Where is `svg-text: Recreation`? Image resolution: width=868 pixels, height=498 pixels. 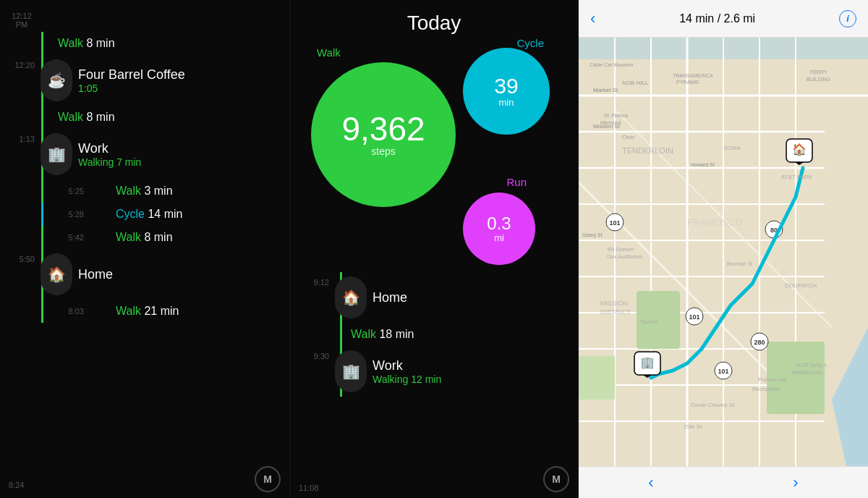 svg-text: Recreation is located at coordinates (767, 389).